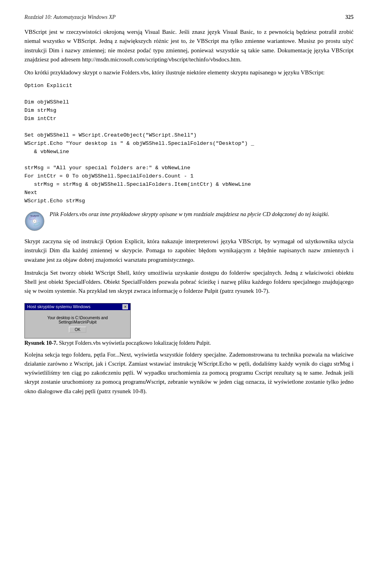 The width and height of the screenshot is (378, 588). What do you see at coordinates (35, 221) in the screenshot?
I see `cd-icon: na płycie` at bounding box center [35, 221].